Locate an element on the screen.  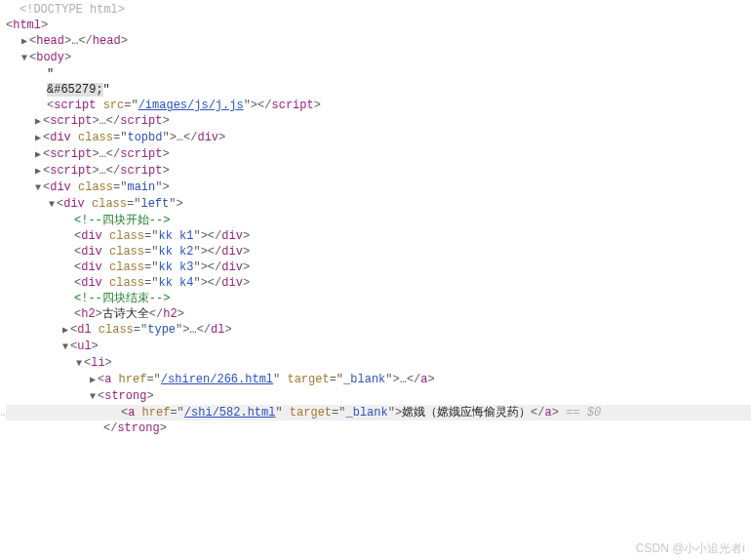
ul-open: ▼<ul> is located at coordinates (378, 347).